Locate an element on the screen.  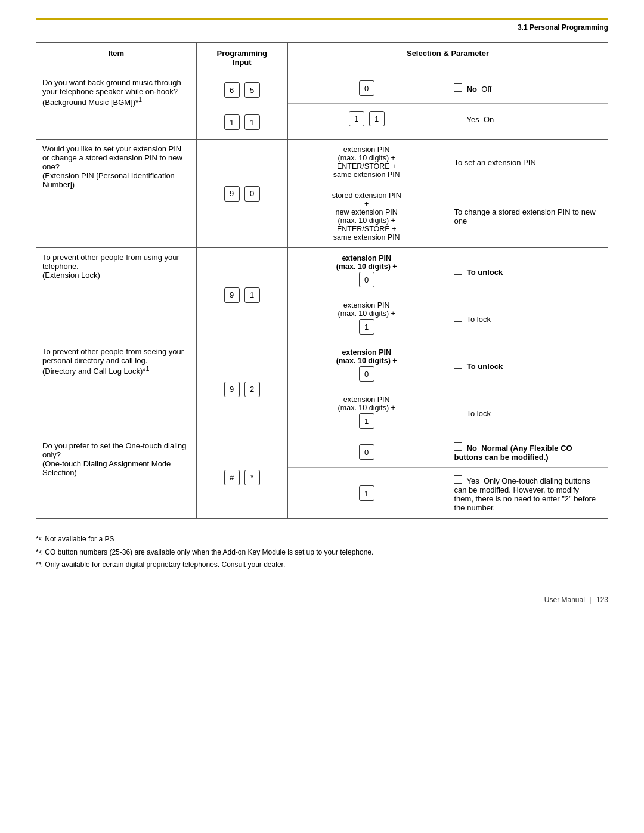
key-hash: # is located at coordinates (232, 478).